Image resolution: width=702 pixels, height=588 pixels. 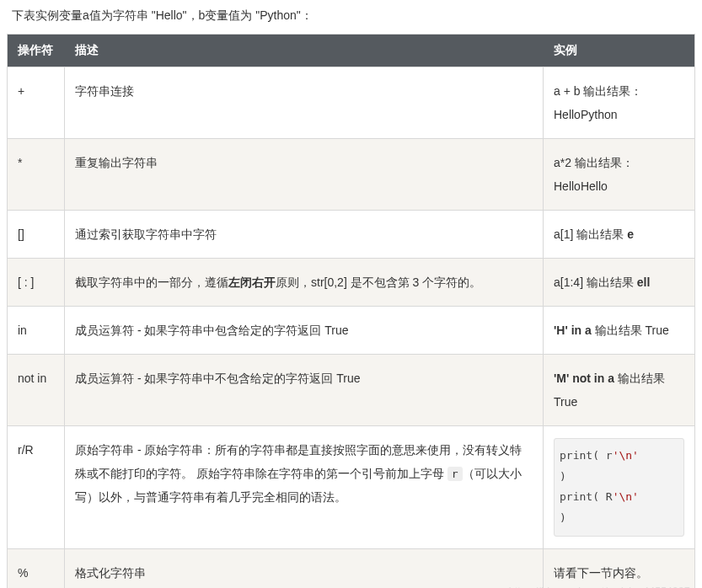 What do you see at coordinates (304, 283) in the screenshot?
I see `desc-cell: 截取字符串中的一部分，遵循左闭右开原则，str[0,2] 是不包含第 3 个字符…` at bounding box center [304, 283].